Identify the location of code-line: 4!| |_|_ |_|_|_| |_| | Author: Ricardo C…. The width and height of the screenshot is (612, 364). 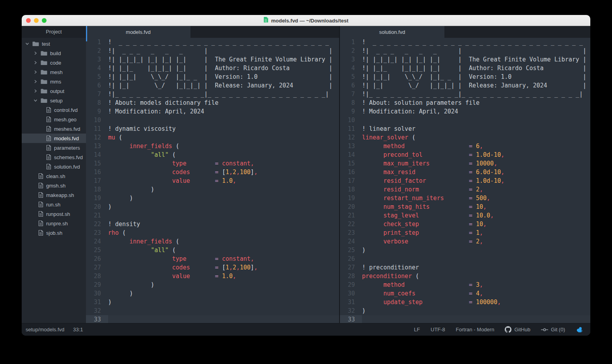
(213, 68).